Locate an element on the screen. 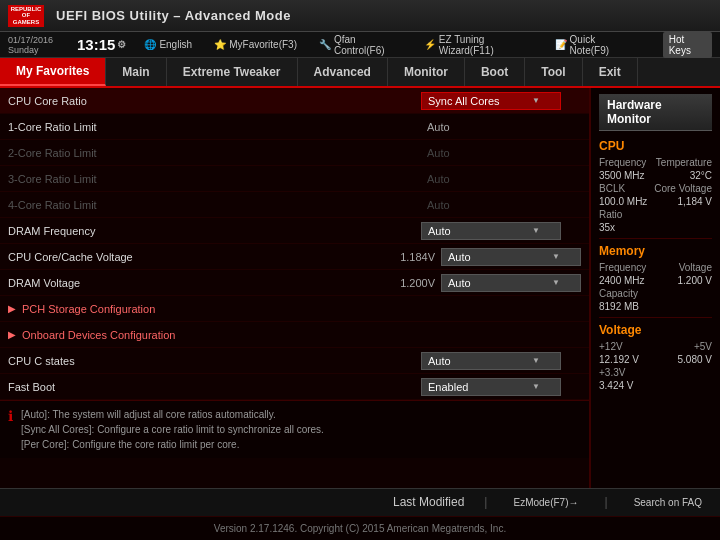 Image resolution: width=720 pixels, height=540 pixels. hw-cpu-freq-val-row: 3500 MHz 32°C is located at coordinates (656, 176).